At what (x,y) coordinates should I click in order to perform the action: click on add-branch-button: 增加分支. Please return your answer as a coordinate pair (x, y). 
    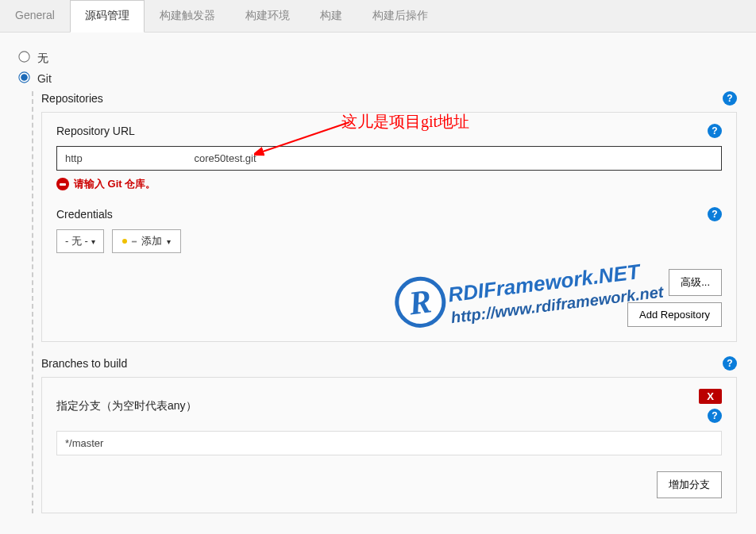
    Looking at the image, I should click on (689, 485).